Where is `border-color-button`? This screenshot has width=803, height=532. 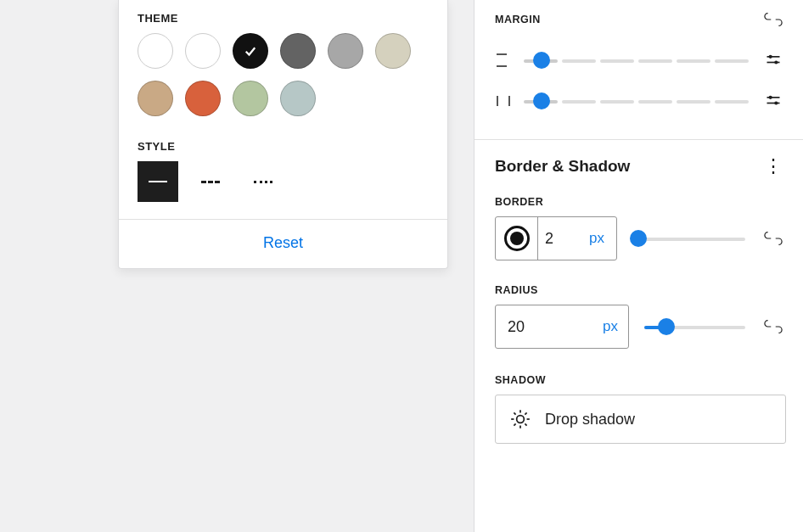 border-color-button is located at coordinates (517, 238).